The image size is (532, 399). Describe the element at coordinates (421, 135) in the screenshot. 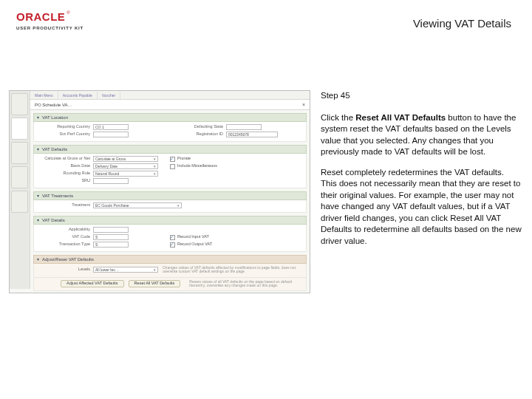

I see `instruction-paragraph: Click the Reset All VAT Defaults button …` at that location.